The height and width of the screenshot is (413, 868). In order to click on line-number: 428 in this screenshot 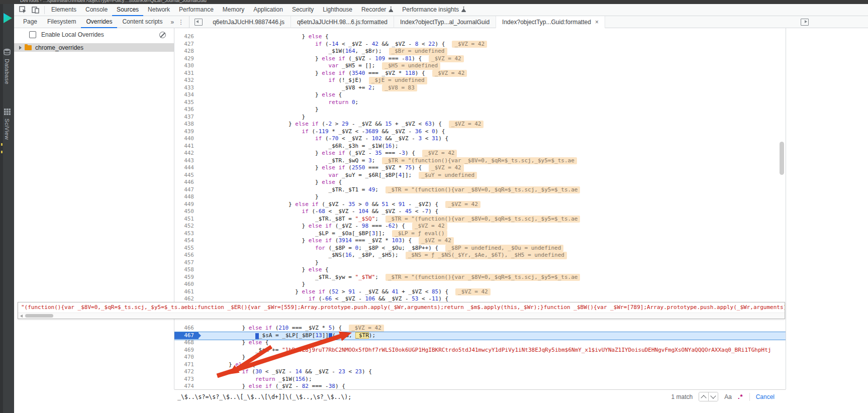, I will do `click(186, 51)`.